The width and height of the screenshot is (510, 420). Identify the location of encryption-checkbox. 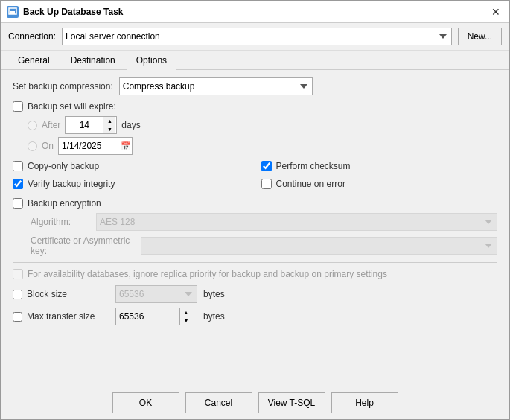
(18, 203).